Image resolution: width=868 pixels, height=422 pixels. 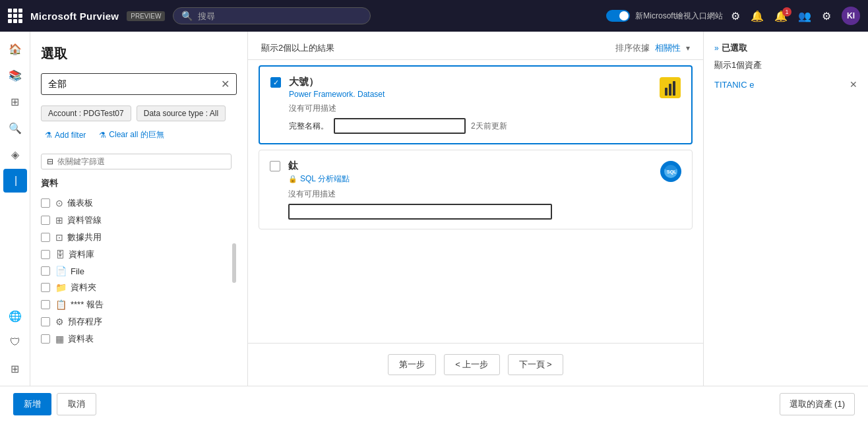 I want to click on filter-funnel-icon: ⊟, so click(x=50, y=162).